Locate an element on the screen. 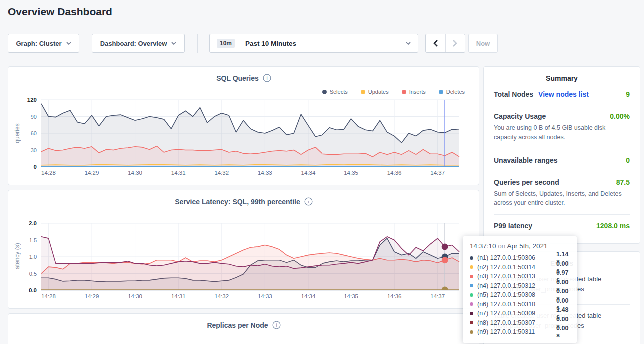 The width and height of the screenshot is (644, 344). svg-text: 30 is located at coordinates (34, 150).